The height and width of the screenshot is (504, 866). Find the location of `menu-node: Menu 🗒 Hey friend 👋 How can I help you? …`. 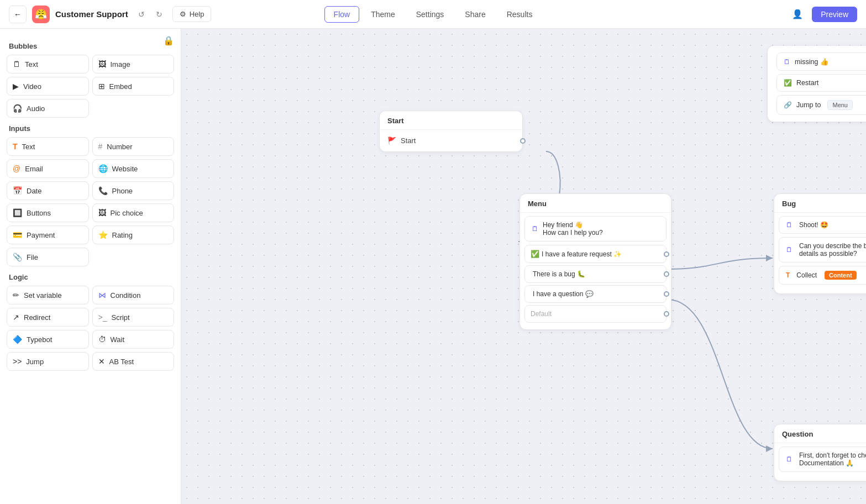

menu-node: Menu 🗒 Hey friend 👋 How can I help you? … is located at coordinates (596, 262).